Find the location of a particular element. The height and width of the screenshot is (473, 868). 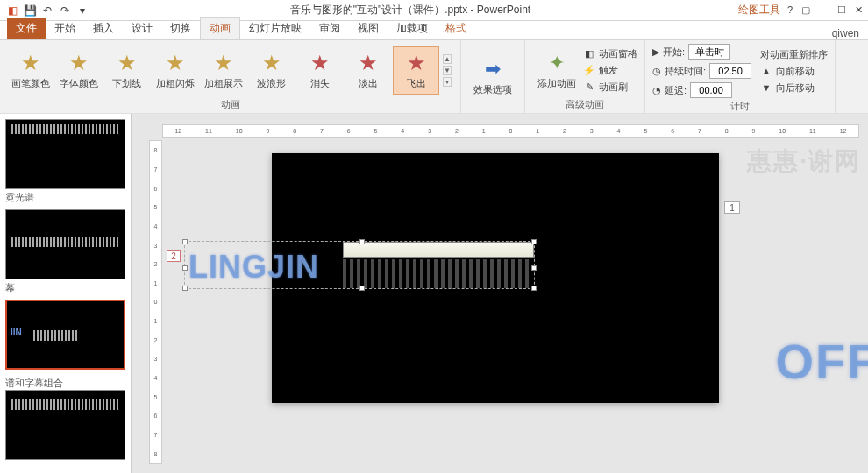

window-title: 音乐与图形的"互动"设计（课件）.pptx - PowerPoint is located at coordinates (410, 11).